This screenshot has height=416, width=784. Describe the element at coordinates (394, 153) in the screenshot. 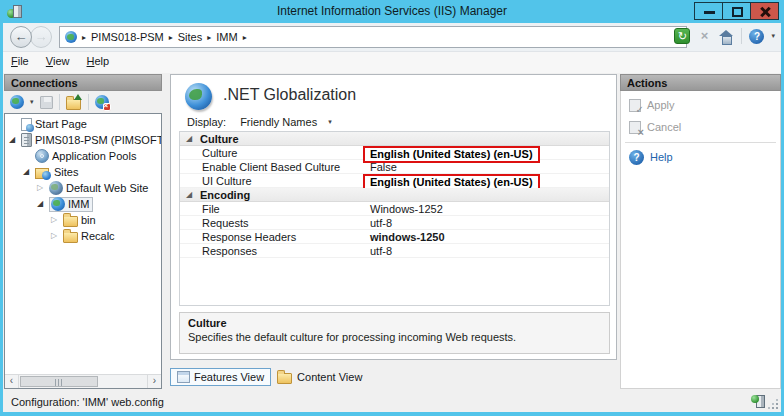

I see `grid-row-culture: Culture English (United States) (en-US)` at that location.